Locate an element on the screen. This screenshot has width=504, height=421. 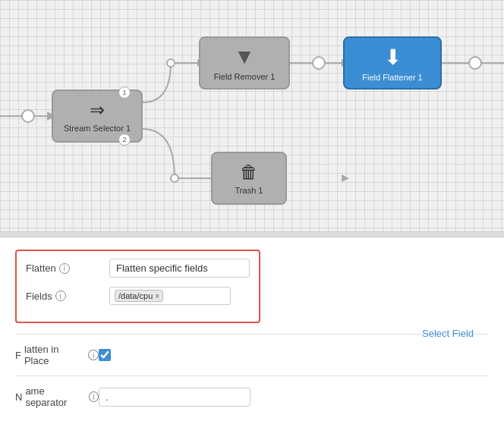
fields-row: Fields i /data/cpu × is located at coordinates (138, 296).